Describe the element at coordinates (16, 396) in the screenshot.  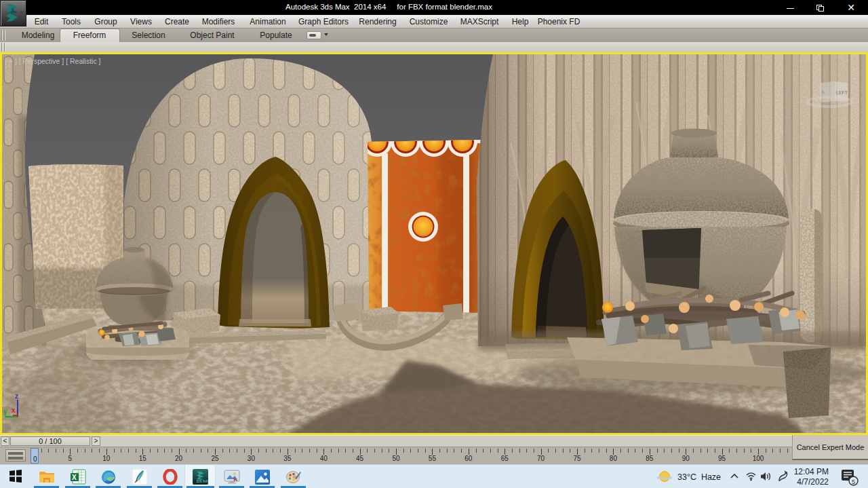
I see `svg-text: z` at that location.